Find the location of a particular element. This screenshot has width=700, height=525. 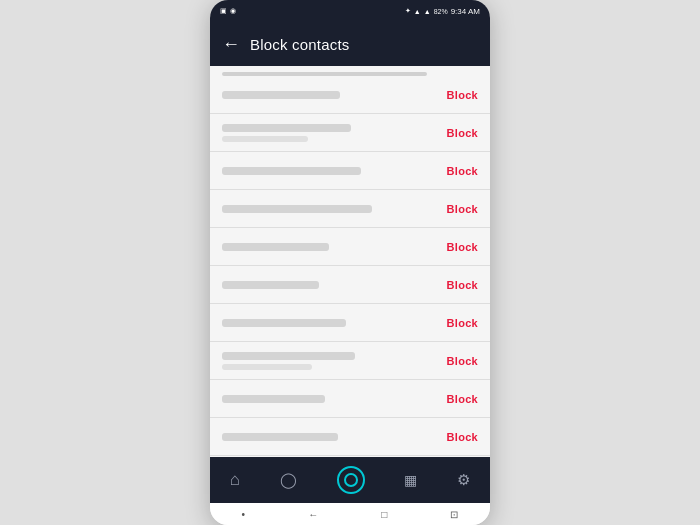

wifi-icon: ▲ is located at coordinates (428, 12).